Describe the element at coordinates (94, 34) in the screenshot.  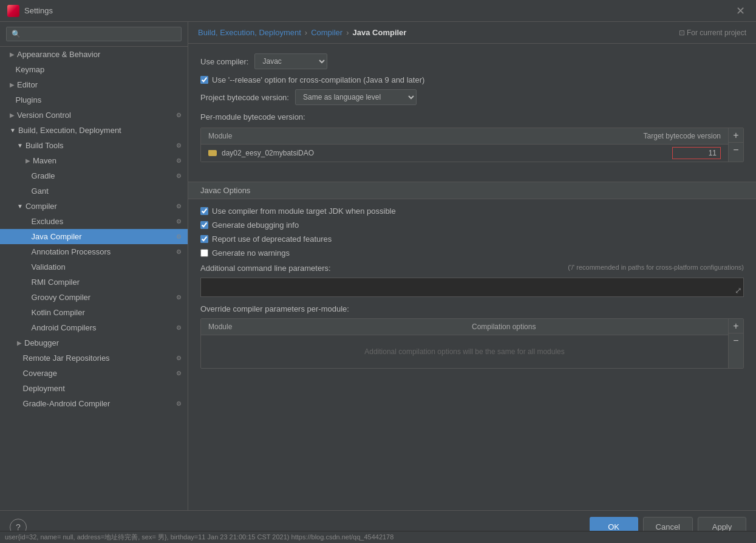
I see `search-input` at that location.